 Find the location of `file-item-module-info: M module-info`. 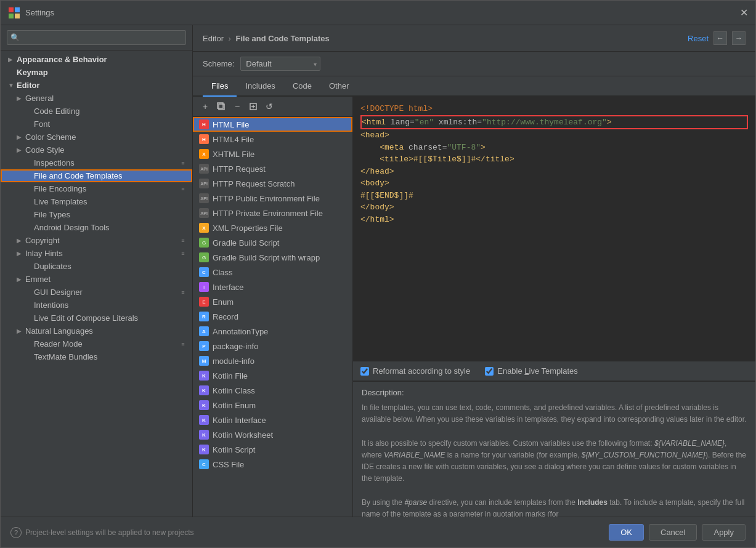

file-item-module-info: M module-info is located at coordinates (272, 361).